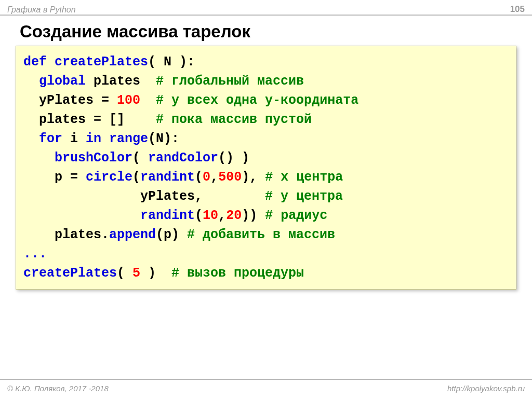  What do you see at coordinates (517, 9) in the screenshot?
I see `page-number: 105` at bounding box center [517, 9].